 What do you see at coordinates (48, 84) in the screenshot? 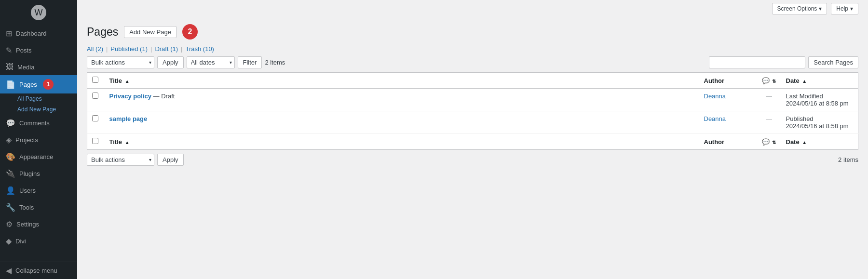
I see `pages-badge: 1` at bounding box center [48, 84].